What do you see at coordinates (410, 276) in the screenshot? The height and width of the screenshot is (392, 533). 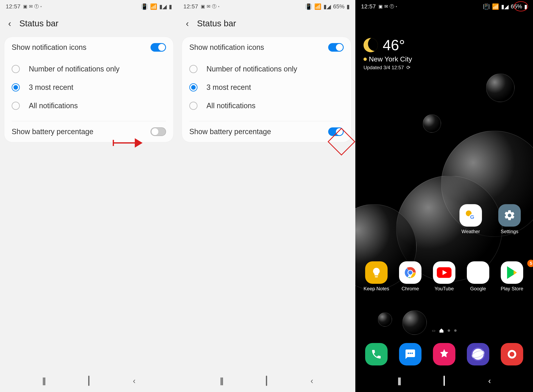 I see `app-chrome: Chrome` at bounding box center [410, 276].